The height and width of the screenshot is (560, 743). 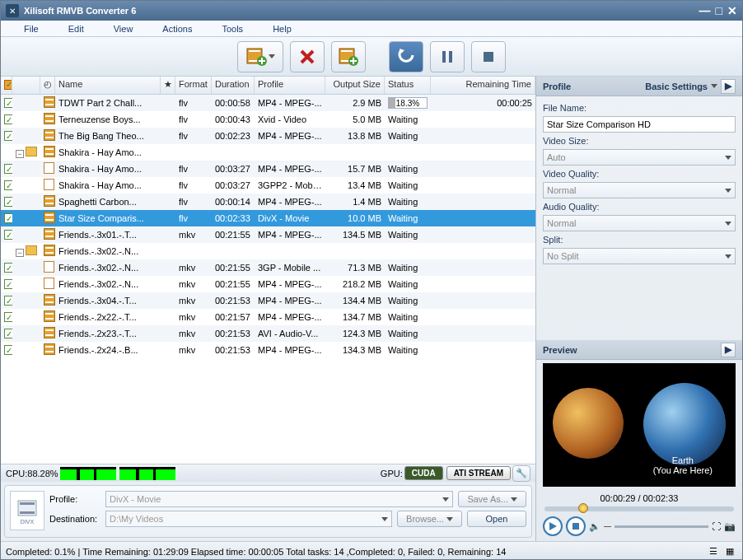 I want to click on convert-button, so click(x=406, y=57).